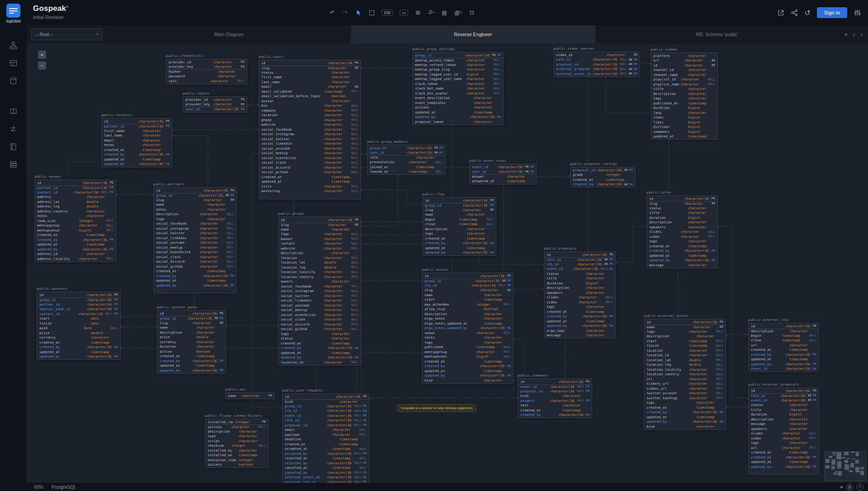  I want to click on column-actions: actionscharacter, so click(458, 108).